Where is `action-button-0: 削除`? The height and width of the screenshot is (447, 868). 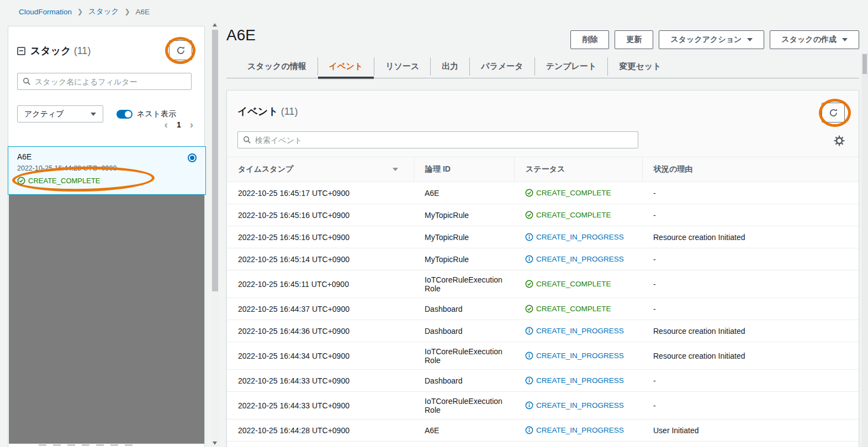 action-button-0: 削除 is located at coordinates (590, 40).